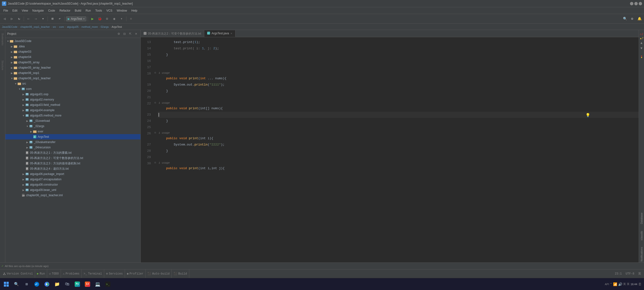 The height and width of the screenshot is (290, 644). I want to click on bottom-tab-run: ▶Run, so click(41, 274).